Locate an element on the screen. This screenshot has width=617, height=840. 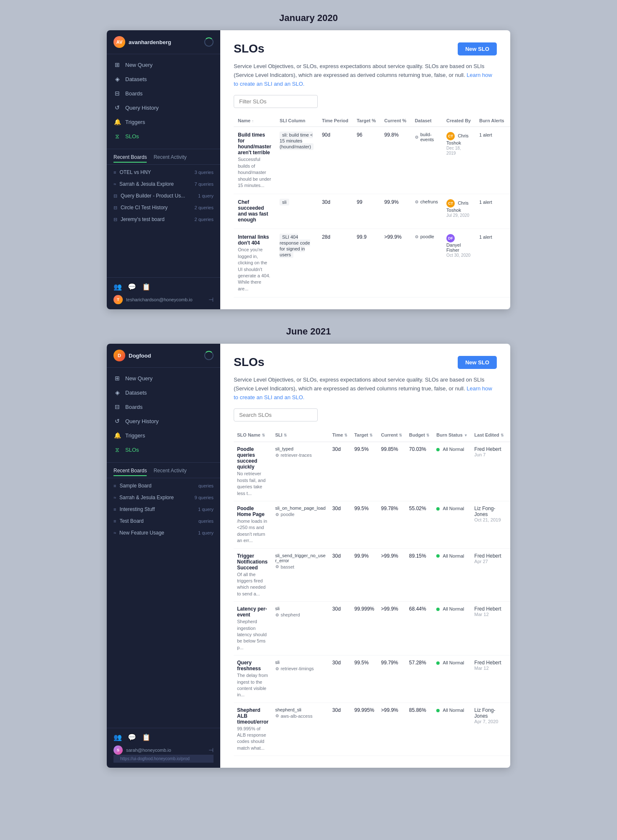
divider-june is located at coordinates (163, 462).